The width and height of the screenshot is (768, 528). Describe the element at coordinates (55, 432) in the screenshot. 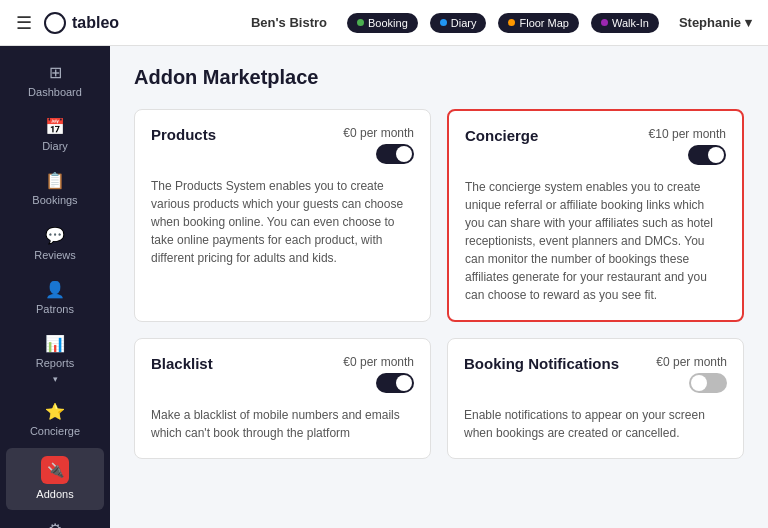

I see `sidebar-label-concierge: Concierge` at that location.